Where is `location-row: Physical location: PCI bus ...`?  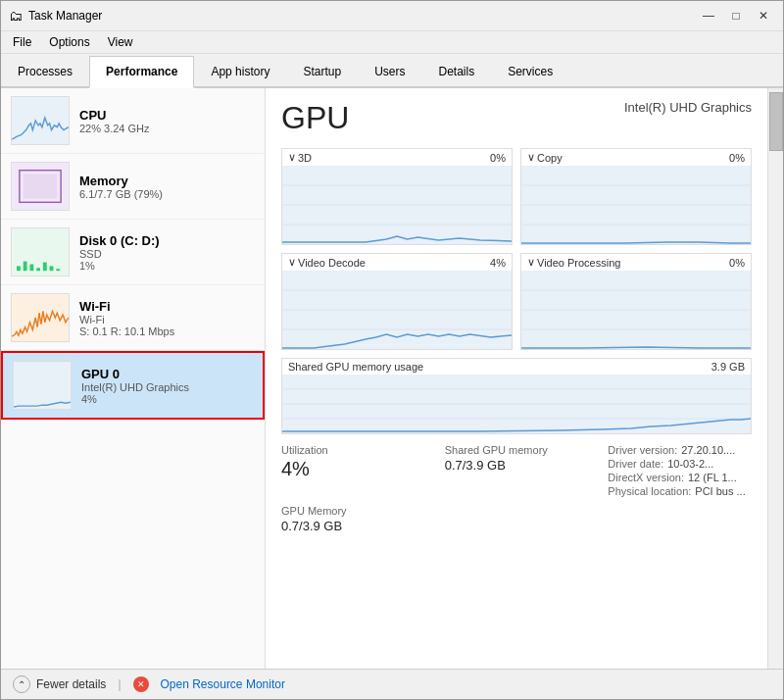
location-row: Physical location: PCI bus ... is located at coordinates (680, 491).